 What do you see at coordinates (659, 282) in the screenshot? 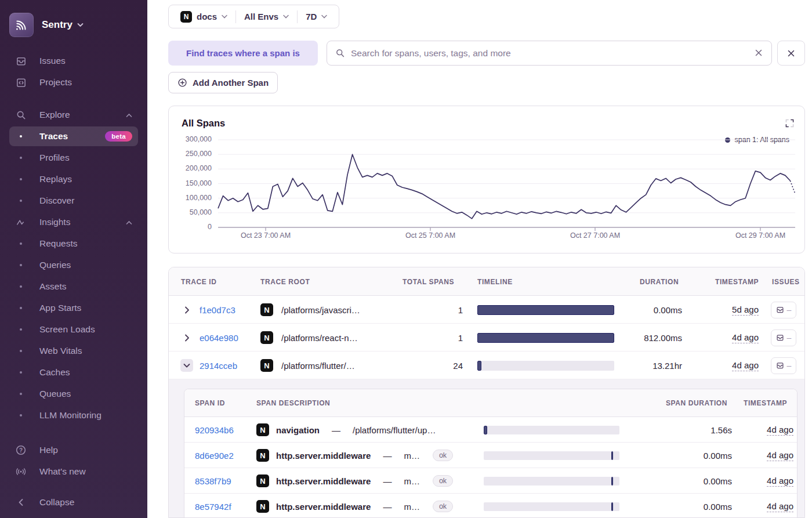
I see `col-header-duration: DURATION` at bounding box center [659, 282].